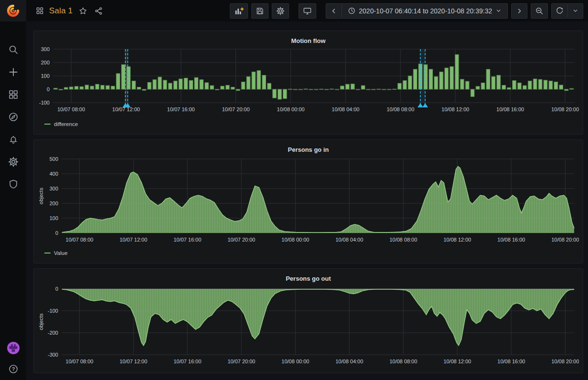 The image size is (588, 380). I want to click on svg-text: 400, so click(54, 174).